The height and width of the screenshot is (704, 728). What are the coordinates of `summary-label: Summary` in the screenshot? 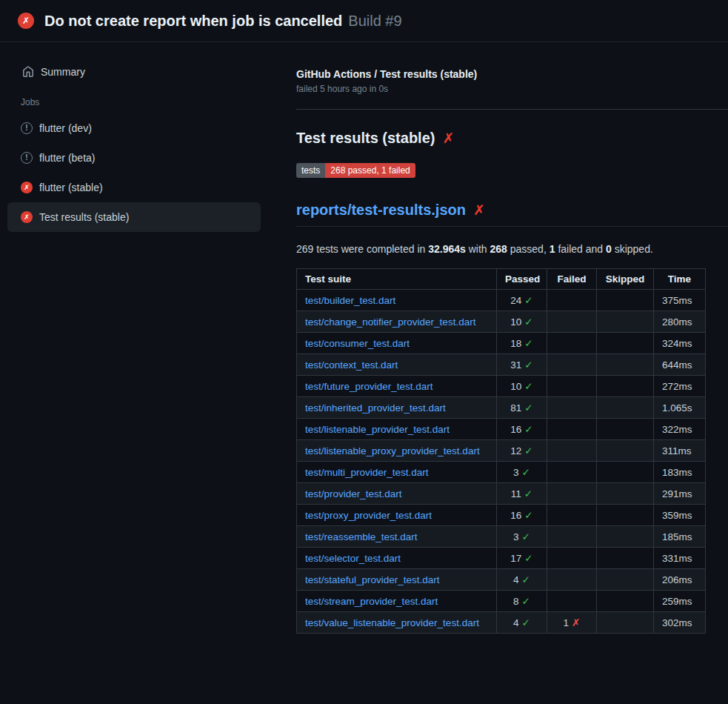 It's located at (63, 72).